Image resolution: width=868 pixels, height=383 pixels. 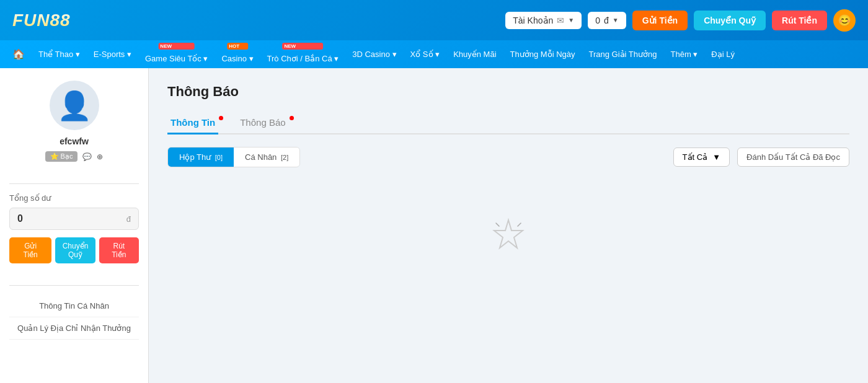 What do you see at coordinates (176, 55) in the screenshot?
I see `nav-game-sieu-toc: NEW Game Siêu Tốc ▾` at bounding box center [176, 55].